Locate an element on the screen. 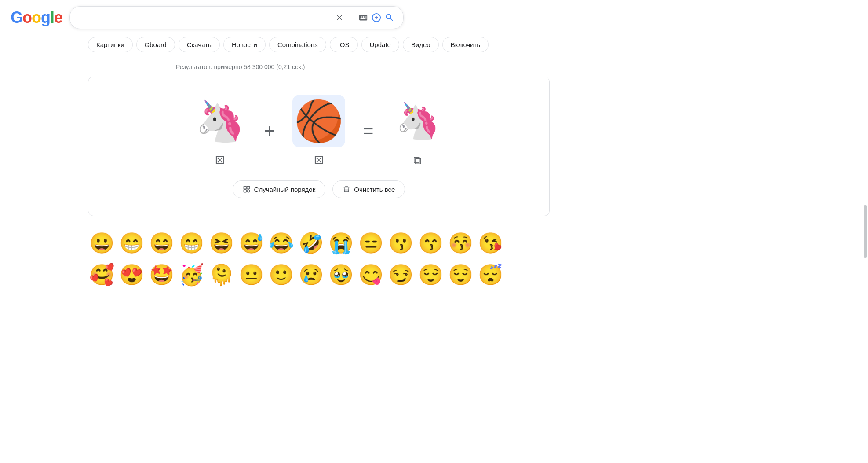 The height and width of the screenshot is (463, 868). randomize-icon-2: ⚄ is located at coordinates (319, 160).